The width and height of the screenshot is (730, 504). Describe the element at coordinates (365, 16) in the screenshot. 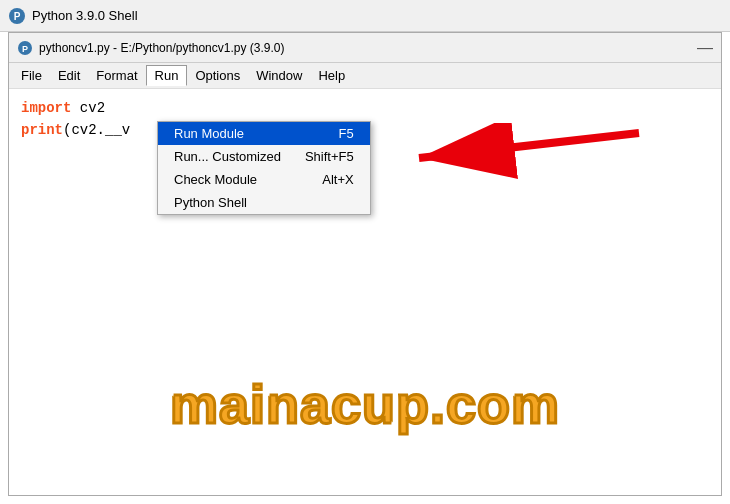

I see `title-bar: P Python 3.9.0 Shell` at that location.